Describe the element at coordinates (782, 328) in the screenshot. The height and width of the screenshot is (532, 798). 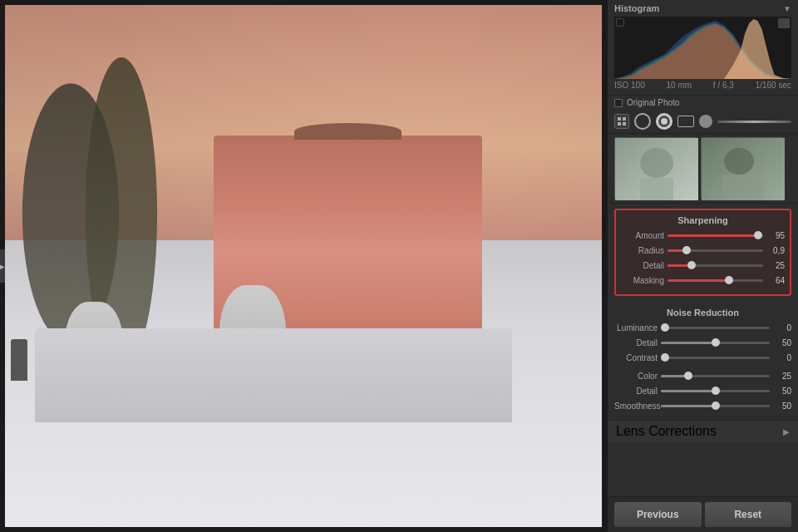
I see `nr-luminance-value: 0` at that location.